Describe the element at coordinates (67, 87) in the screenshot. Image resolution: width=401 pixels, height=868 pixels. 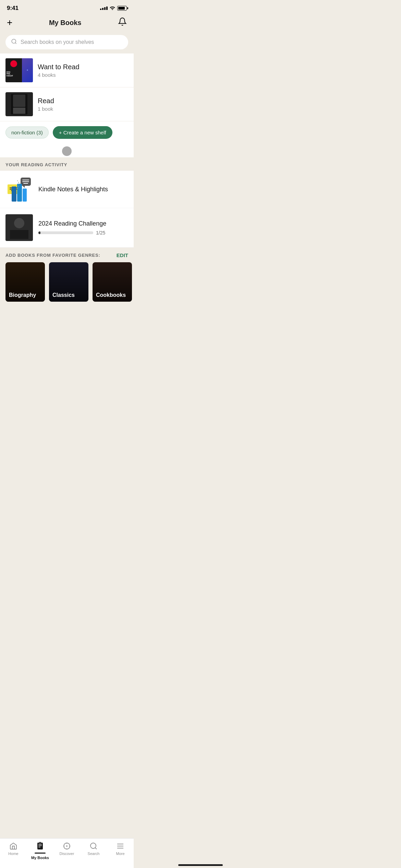
I see `shelf-list: DOG PHIL KNIGHT ✦ Want to Read 4 books` at that location.